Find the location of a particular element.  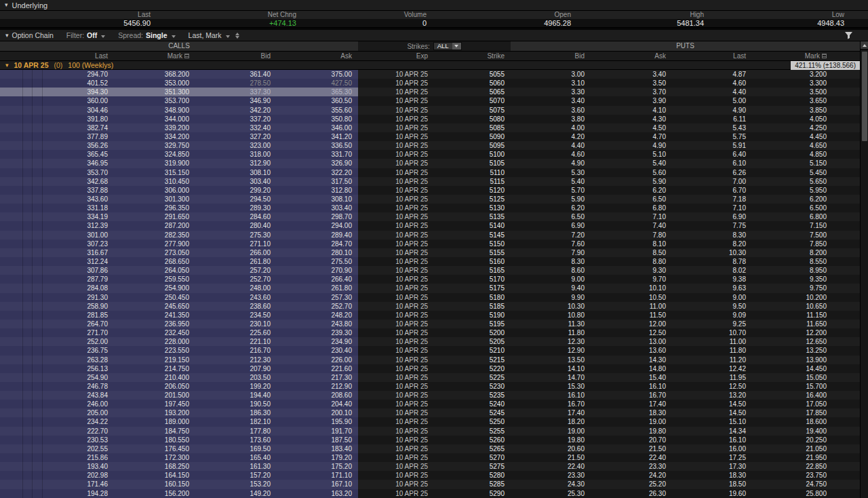

strike-cell: 5135 is located at coordinates (472, 217).